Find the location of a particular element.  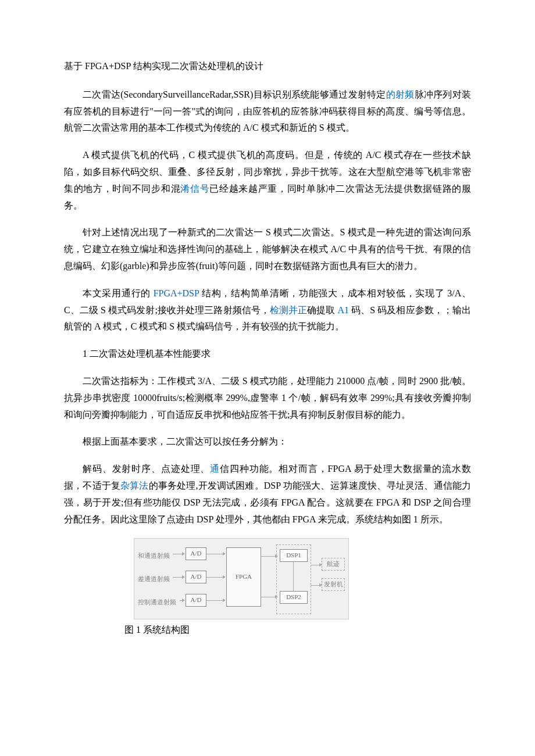

label-control-channel: 控制通道射频 is located at coordinates (157, 603).